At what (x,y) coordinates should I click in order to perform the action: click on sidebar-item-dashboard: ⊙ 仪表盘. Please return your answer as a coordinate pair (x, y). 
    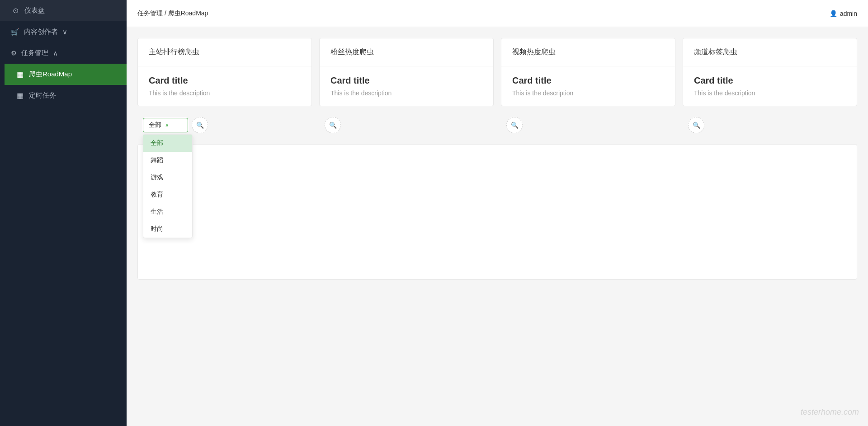
    Looking at the image, I should click on (63, 11).